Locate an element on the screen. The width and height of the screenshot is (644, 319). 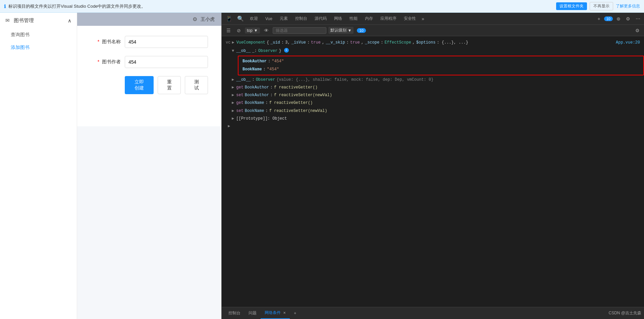
devtools-more-icon: ⋯ is located at coordinates (638, 19).